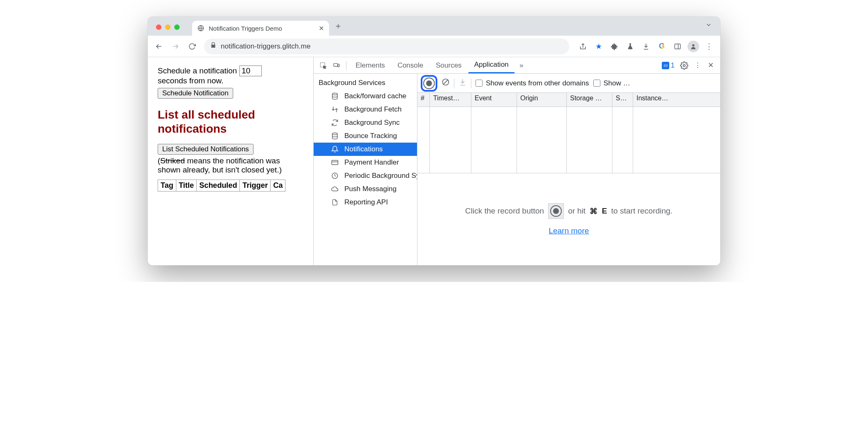 This screenshot has height=432, width=868. What do you see at coordinates (569, 83) in the screenshot?
I see `notifications-toolbar: Show events from other domains Show …` at bounding box center [569, 83].